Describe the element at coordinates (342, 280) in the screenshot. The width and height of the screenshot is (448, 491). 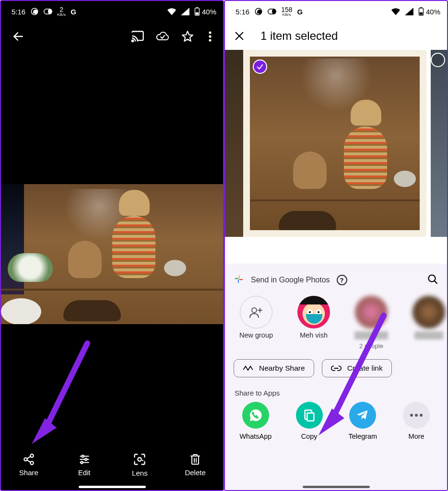
I see `help-icon: ?` at that location.